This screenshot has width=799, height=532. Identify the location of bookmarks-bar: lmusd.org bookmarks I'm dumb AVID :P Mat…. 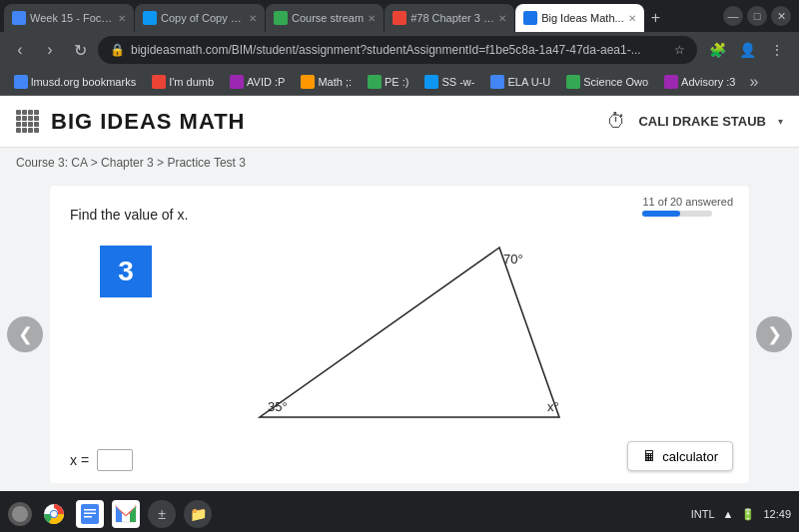
(400, 82).